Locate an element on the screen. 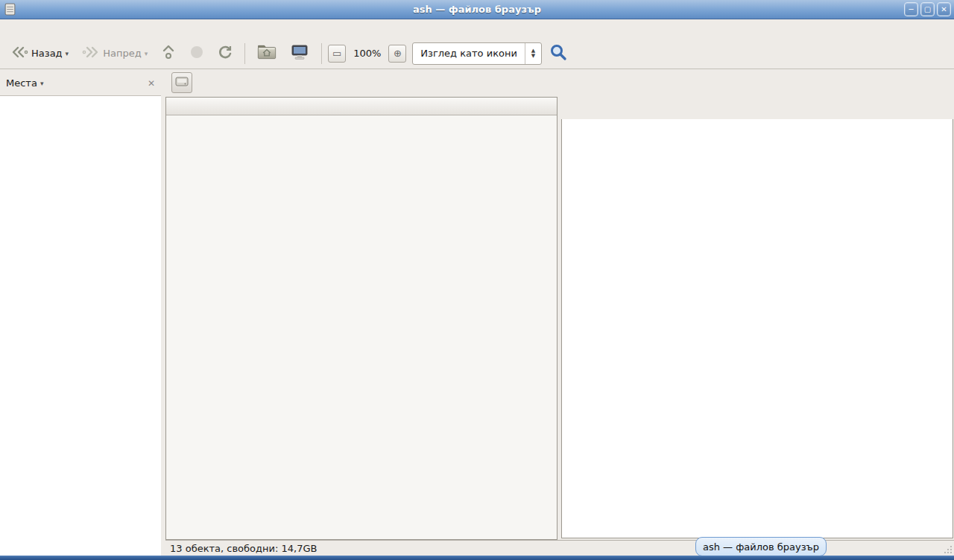  view-mode-select: Изглед като икони ▲▼ is located at coordinates (477, 54).